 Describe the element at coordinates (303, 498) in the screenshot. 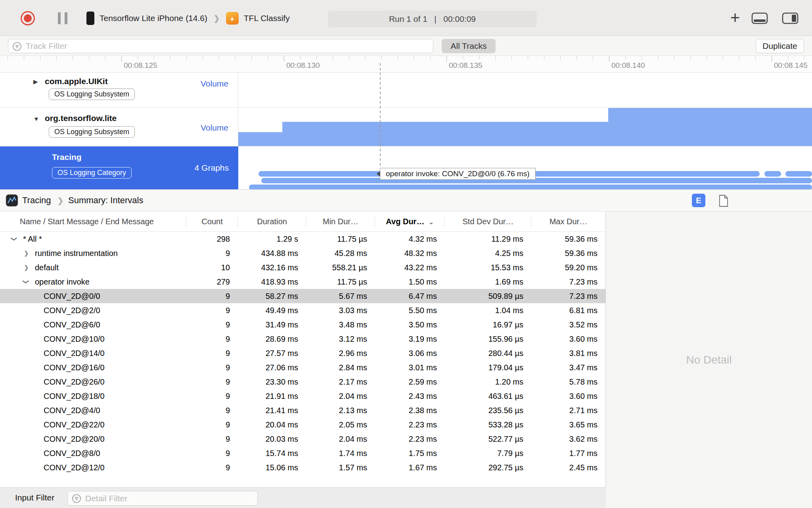

I see `detail-filter-bar: Input Filter` at that location.